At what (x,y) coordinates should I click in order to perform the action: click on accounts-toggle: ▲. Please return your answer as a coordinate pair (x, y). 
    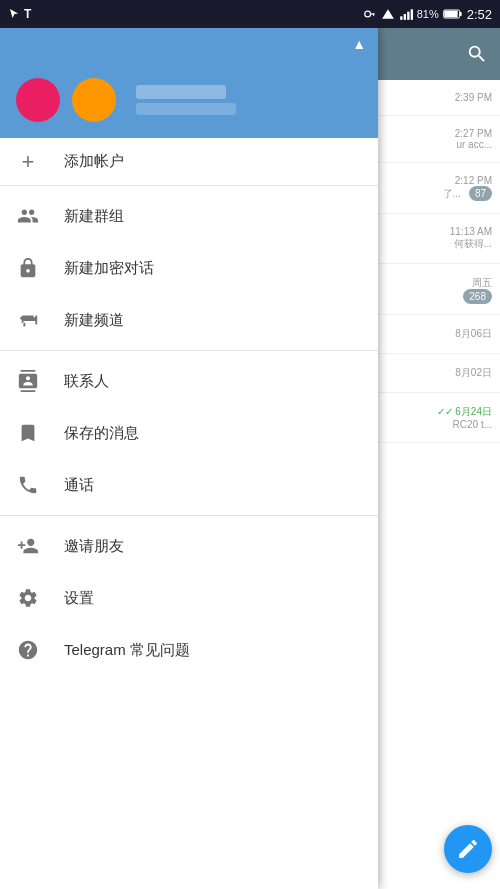
    Looking at the image, I should click on (359, 44).